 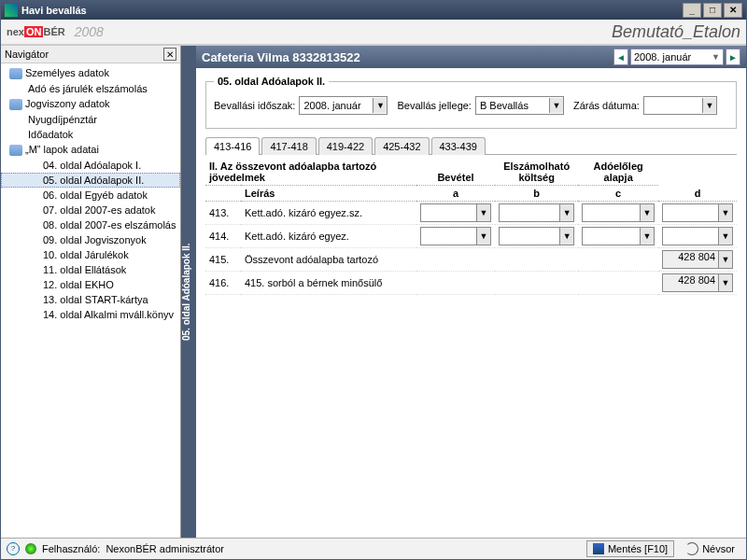 What do you see at coordinates (91, 119) in the screenshot?
I see `tree-item: Nyugdíjpénztár` at bounding box center [91, 119].